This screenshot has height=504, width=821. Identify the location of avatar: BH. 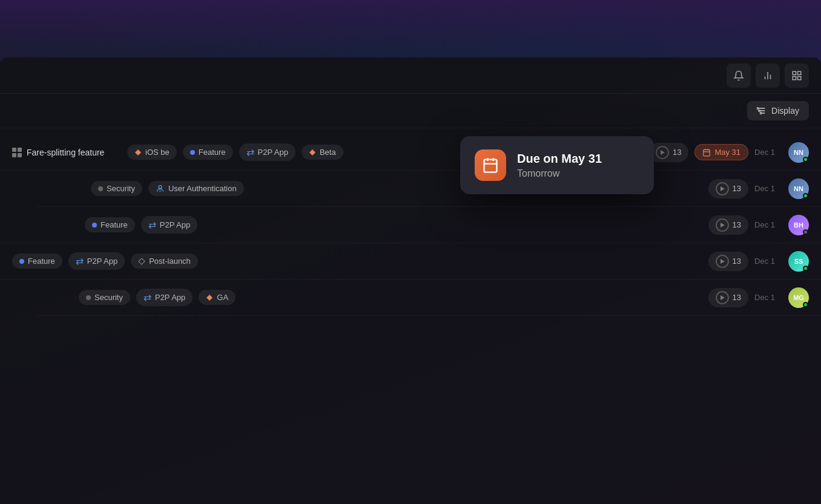
(799, 225).